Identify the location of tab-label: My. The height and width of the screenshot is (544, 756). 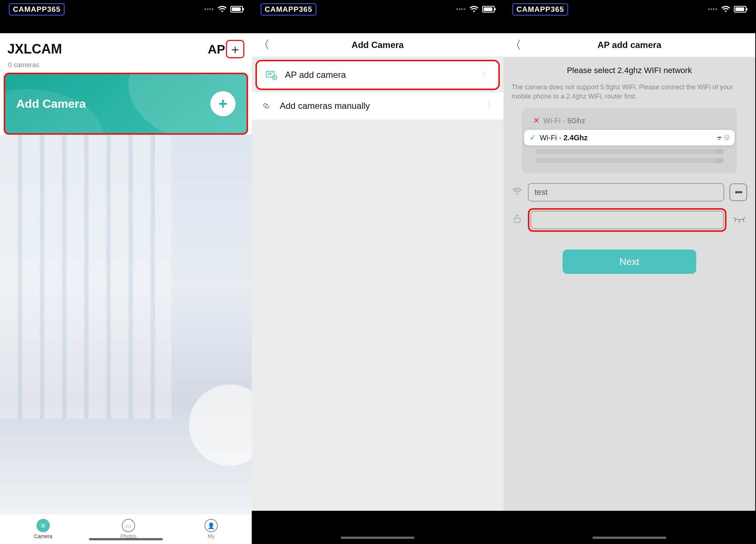
(211, 536).